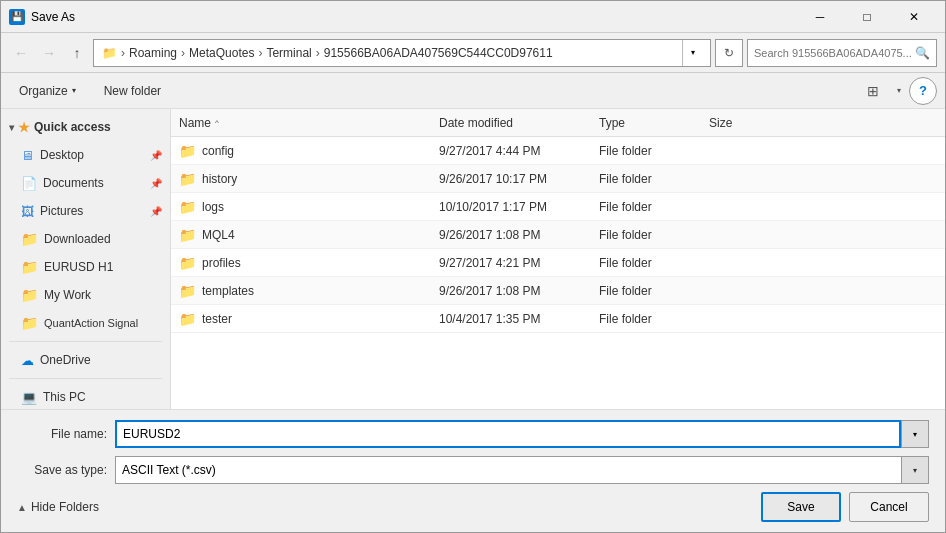 The image size is (946, 533). I want to click on table-row: 📁 history 9/26/2017 10:17 PM File folder, so click(558, 179).